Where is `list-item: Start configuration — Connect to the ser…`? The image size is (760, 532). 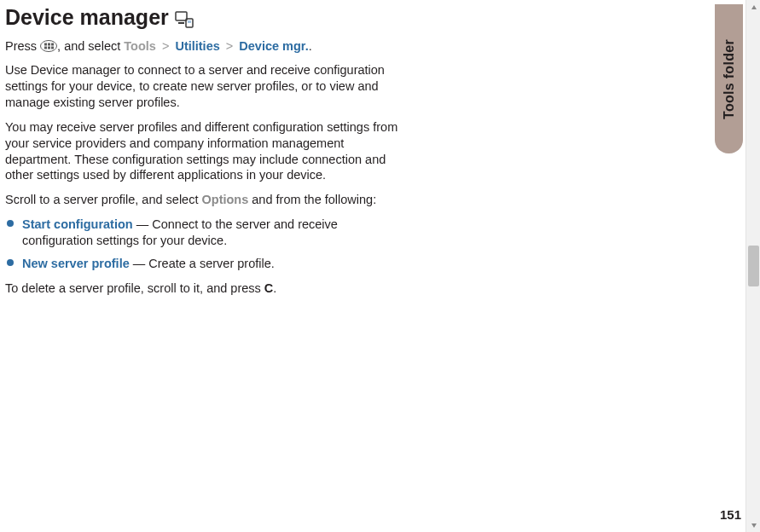 list-item: Start configuration — Connect to the ser… is located at coordinates (203, 233).